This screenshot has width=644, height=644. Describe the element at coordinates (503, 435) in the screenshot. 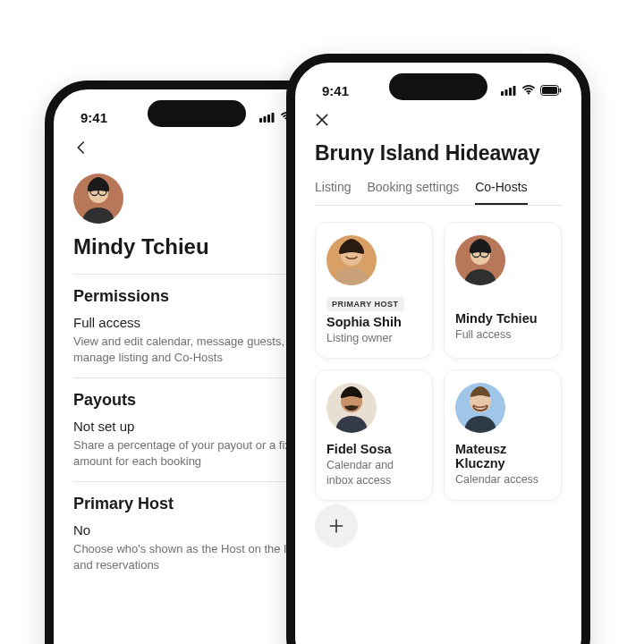

I see `cohost-card-mateusz: Mateusz Kluczny Calendar access` at that location.